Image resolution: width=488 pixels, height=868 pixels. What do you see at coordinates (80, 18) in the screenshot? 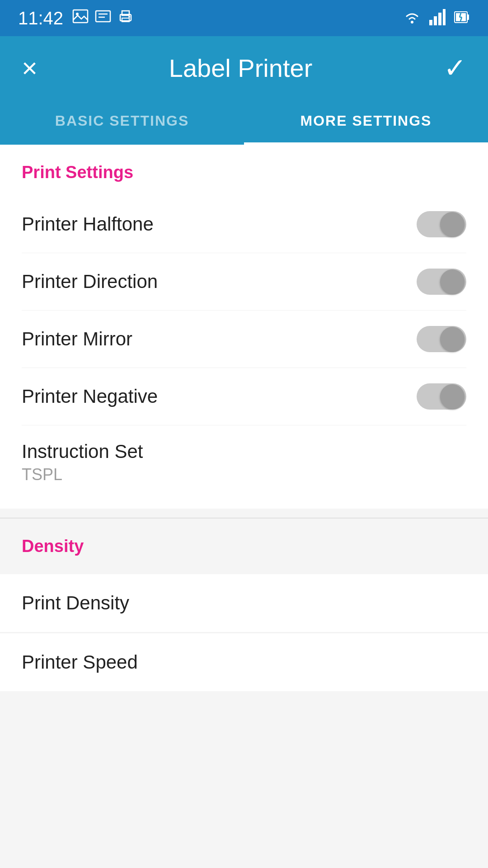
I see `image-status-icon` at bounding box center [80, 18].